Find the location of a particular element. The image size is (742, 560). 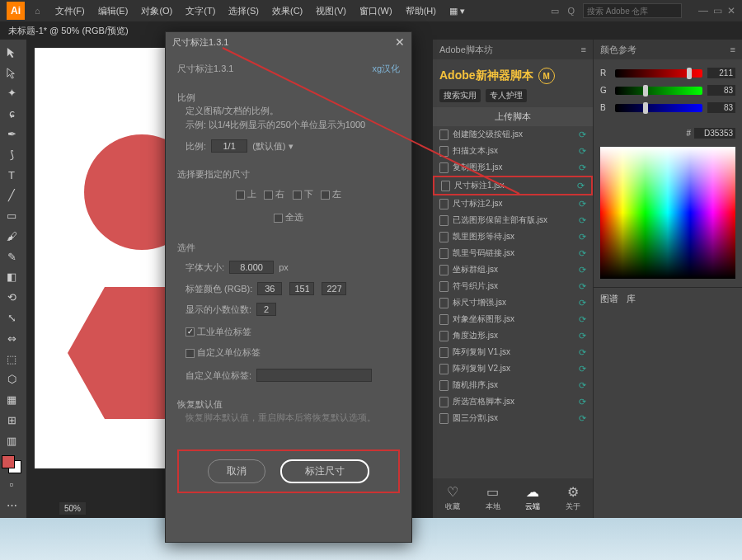

script-item: 扫描文本.jsx⟳ is located at coordinates (513, 151).